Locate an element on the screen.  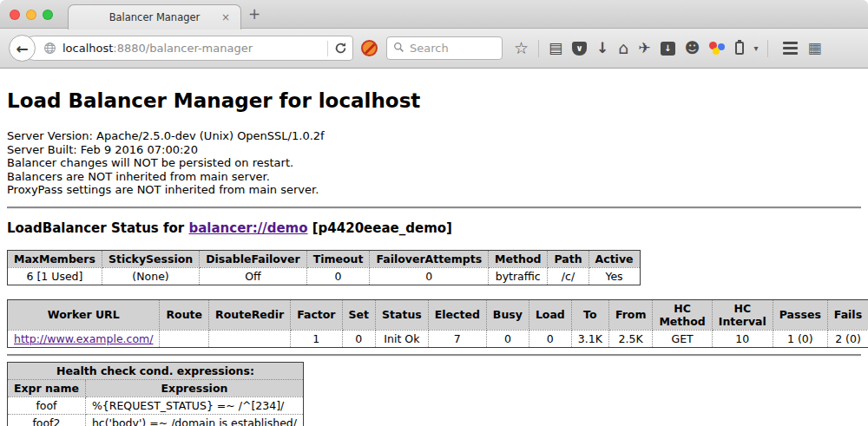
column-header: Status is located at coordinates (403, 314).